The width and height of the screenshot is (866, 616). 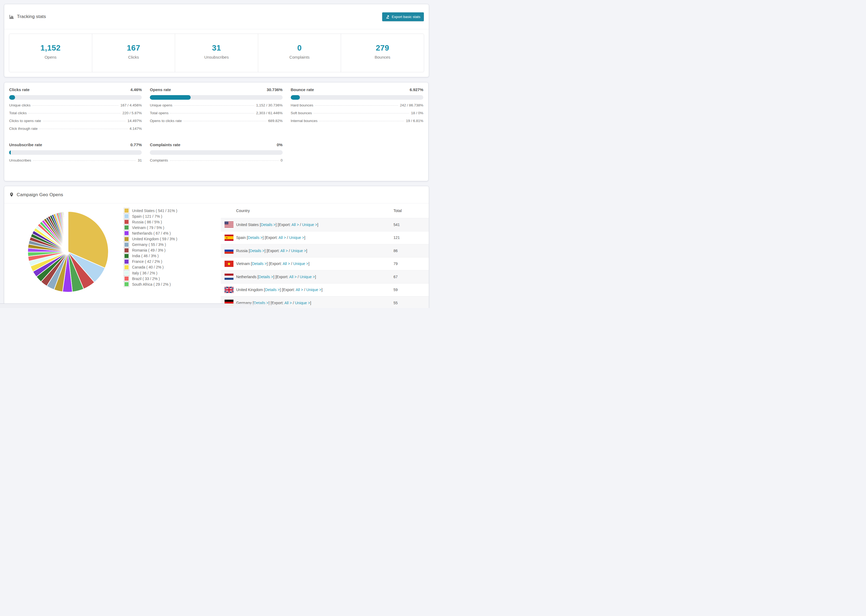 I want to click on rate-stat-label: Hard bounces, so click(x=302, y=105).